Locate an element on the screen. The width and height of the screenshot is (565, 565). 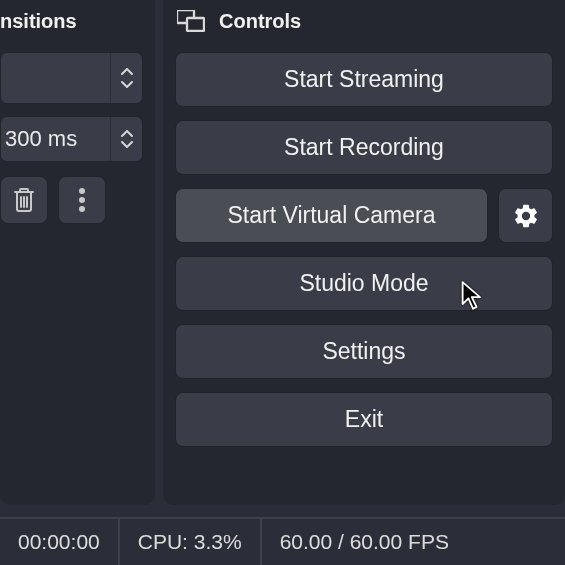
start-virtual-camera-button: Start Virtual Camera is located at coordinates (332, 216).